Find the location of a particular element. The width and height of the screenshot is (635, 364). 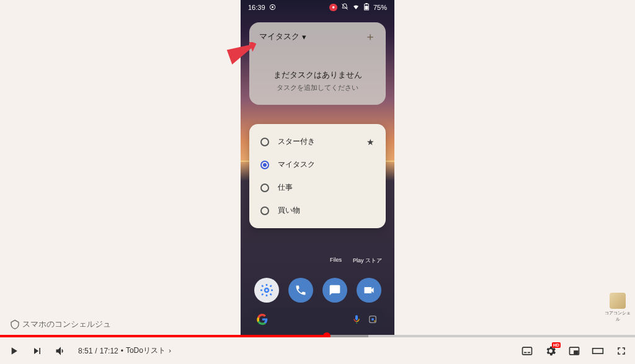

settings-button: HD is located at coordinates (551, 351).